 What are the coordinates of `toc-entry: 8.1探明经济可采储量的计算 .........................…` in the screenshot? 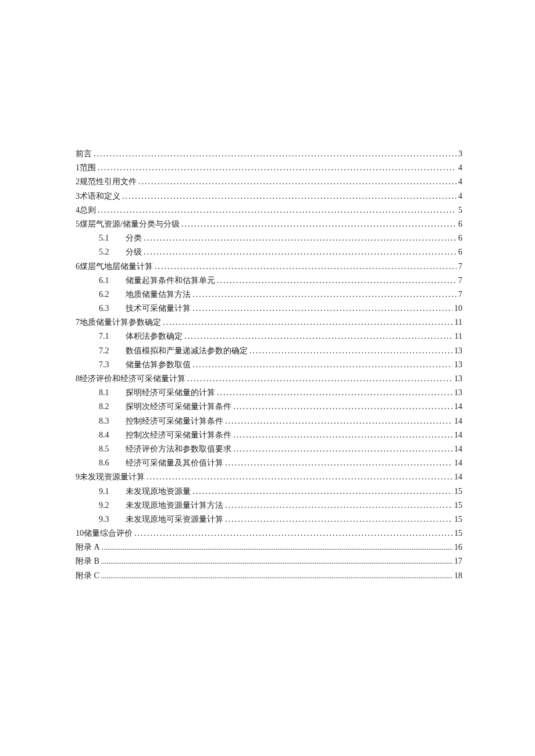 It's located at (269, 393).